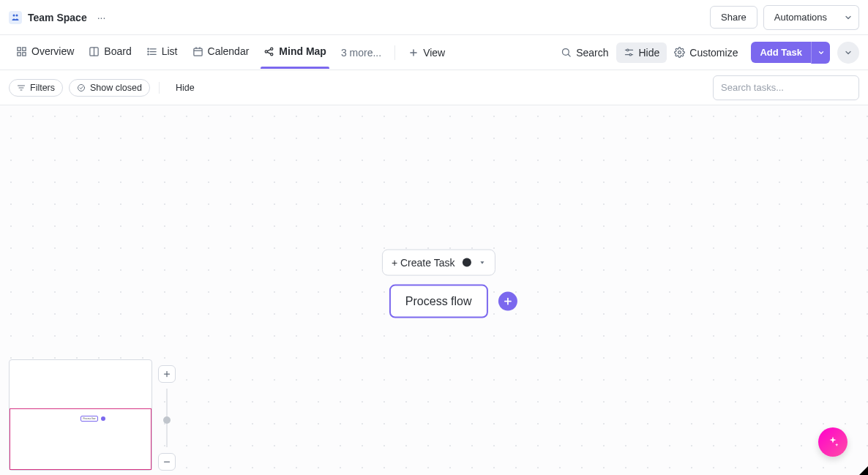 This screenshot has width=868, height=475. I want to click on status-selector, so click(482, 262).